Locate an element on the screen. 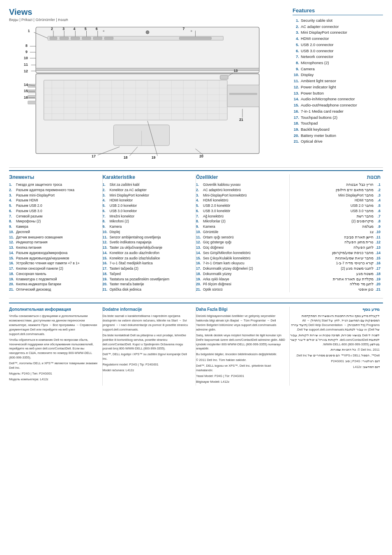  footer-paragraph: Model računara: L412z is located at coordinates (148, 371).